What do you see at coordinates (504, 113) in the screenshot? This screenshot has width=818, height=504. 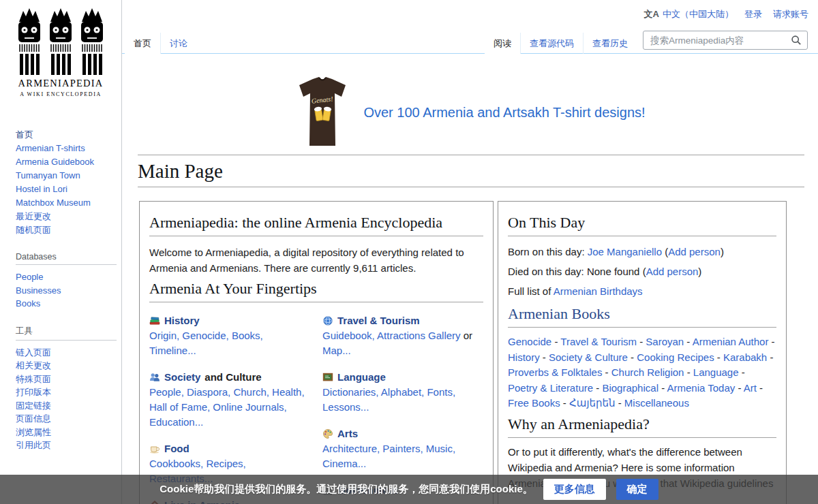 I see `banner-caption: Over 100 Armenia and Artsakh T-shirt des…` at bounding box center [504, 113].